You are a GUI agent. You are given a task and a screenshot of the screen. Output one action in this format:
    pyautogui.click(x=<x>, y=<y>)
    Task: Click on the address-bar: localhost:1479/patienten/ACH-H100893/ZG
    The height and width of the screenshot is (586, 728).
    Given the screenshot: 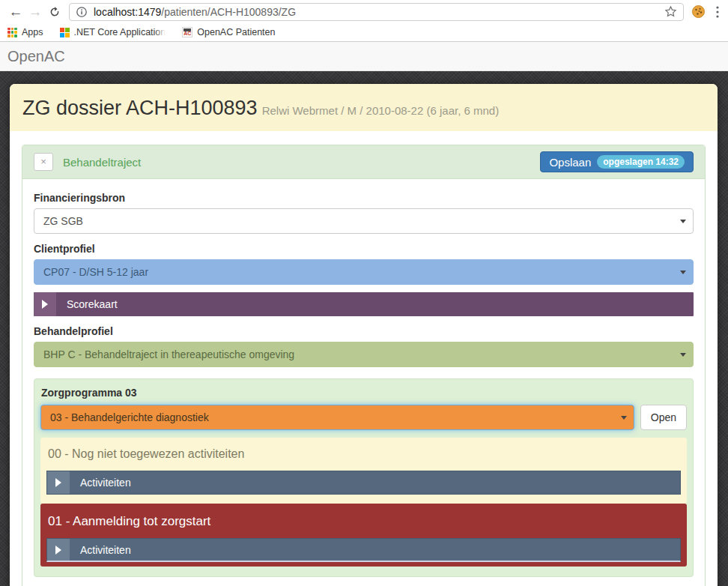 What is the action you would take?
    pyautogui.click(x=376, y=12)
    